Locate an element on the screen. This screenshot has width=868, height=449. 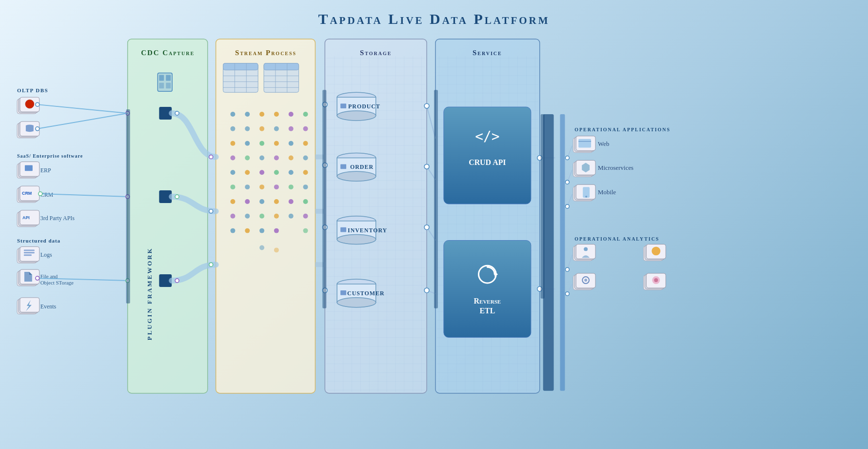
svg-text: 3rd Party APIs is located at coordinates (58, 218).